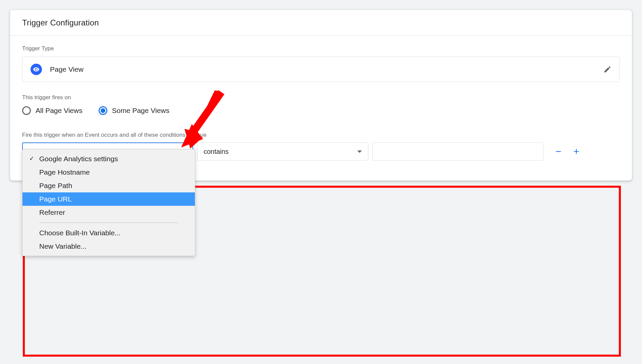  Describe the element at coordinates (57, 69) in the screenshot. I see `trigger-type-left: Page View` at that location.